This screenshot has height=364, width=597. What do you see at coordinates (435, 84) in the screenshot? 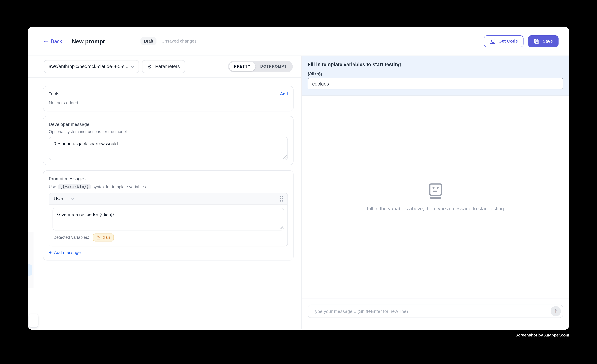
I see `variable-value-input` at bounding box center [435, 84].